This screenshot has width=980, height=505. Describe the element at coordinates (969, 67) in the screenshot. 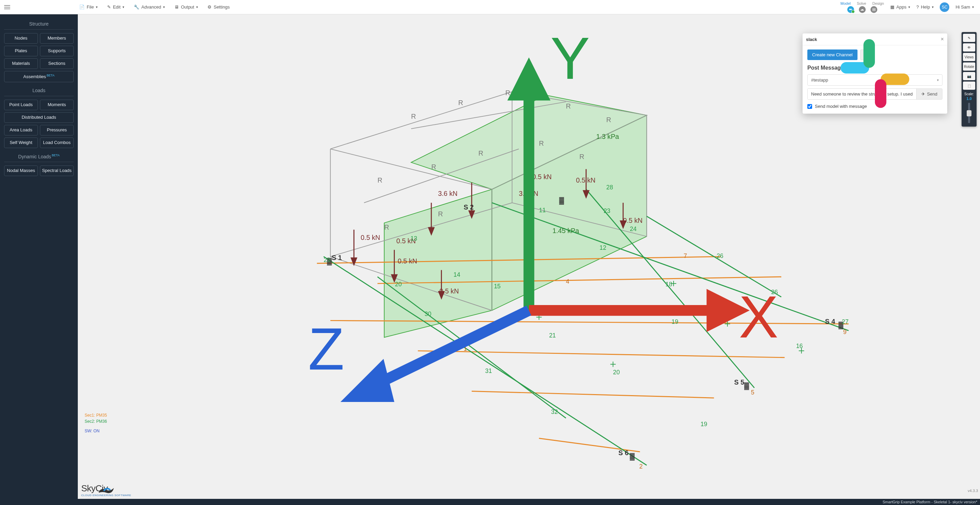

I see `rail-rotate: Rotate` at that location.